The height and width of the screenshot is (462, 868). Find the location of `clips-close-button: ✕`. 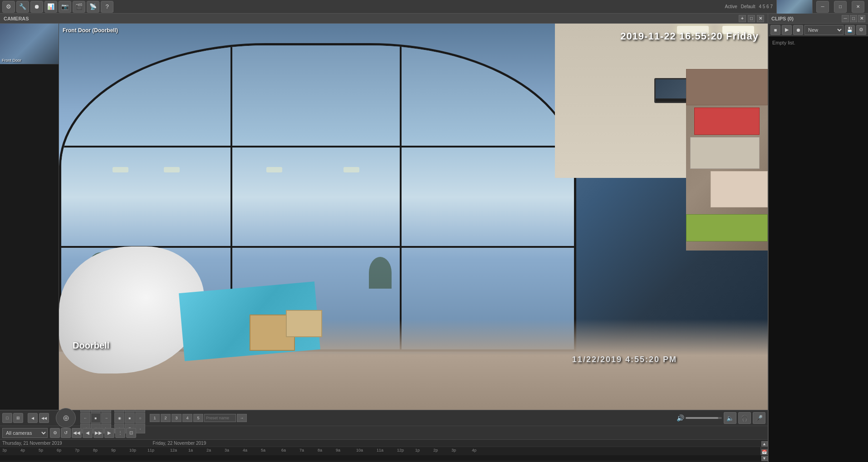

clips-close-button: ✕ is located at coordinates (862, 19).